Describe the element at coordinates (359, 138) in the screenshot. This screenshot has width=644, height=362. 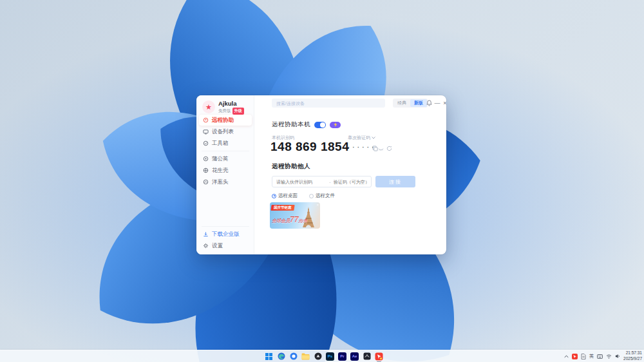
I see `otp-label: 单次验证码` at that location.